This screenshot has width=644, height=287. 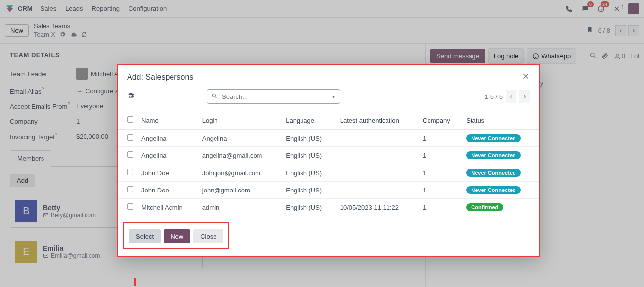 What do you see at coordinates (309, 121) in the screenshot?
I see `col-language: Language` at bounding box center [309, 121].